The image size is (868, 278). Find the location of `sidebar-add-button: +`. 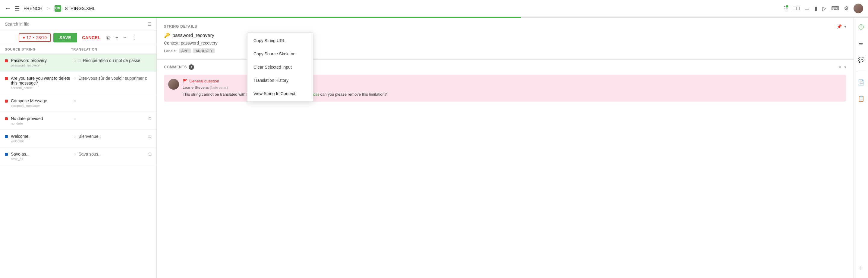

sidebar-add-button: + is located at coordinates (861, 269).